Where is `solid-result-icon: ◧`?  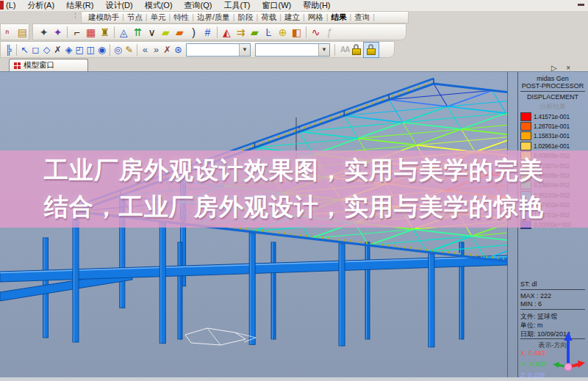 solid-result-icon: ◧ is located at coordinates (297, 32).